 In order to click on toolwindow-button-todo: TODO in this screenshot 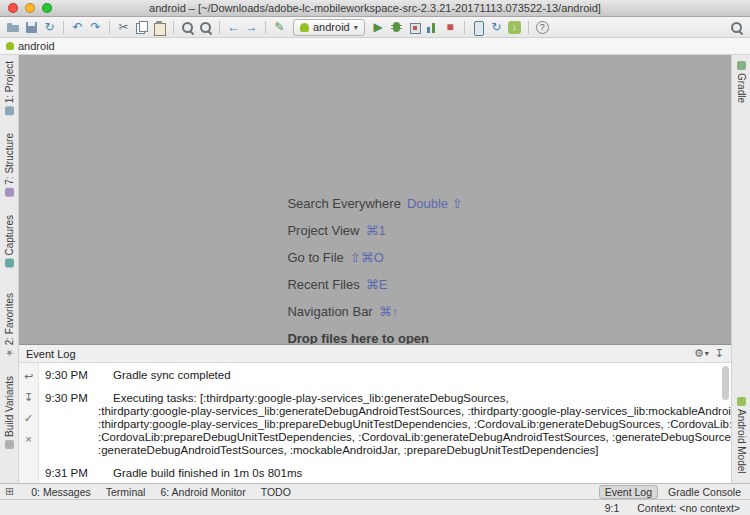, I will do `click(276, 492)`.